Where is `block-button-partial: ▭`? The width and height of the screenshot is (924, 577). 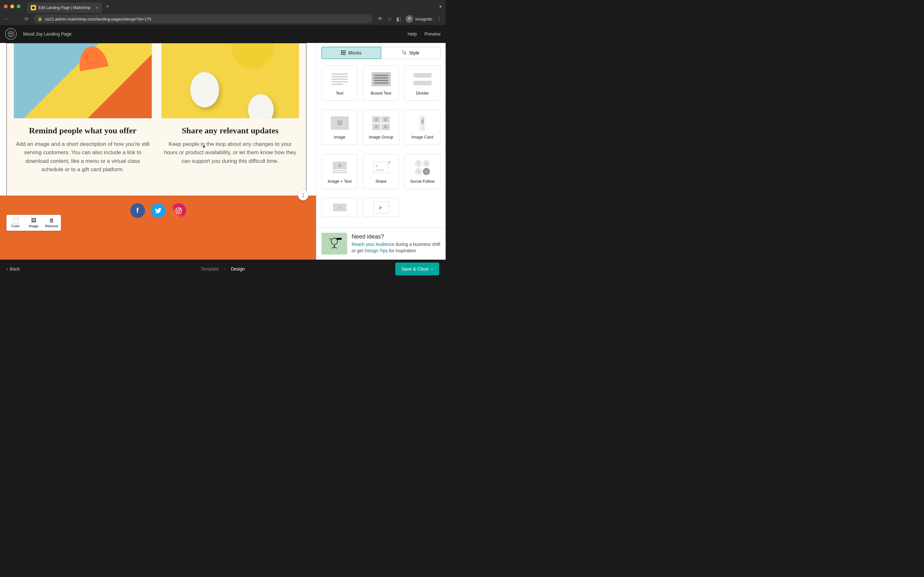 block-button-partial: ▭ is located at coordinates (340, 208).